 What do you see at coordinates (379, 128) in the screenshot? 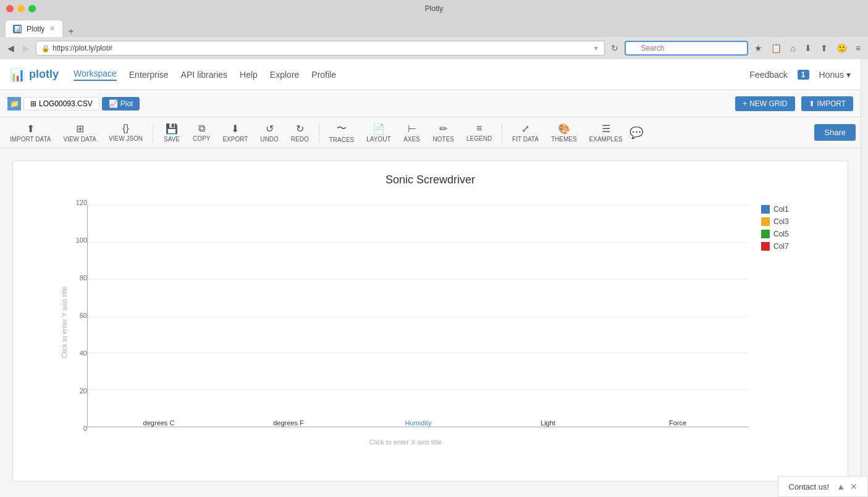
I see `layout-icon: 📄` at bounding box center [379, 128].